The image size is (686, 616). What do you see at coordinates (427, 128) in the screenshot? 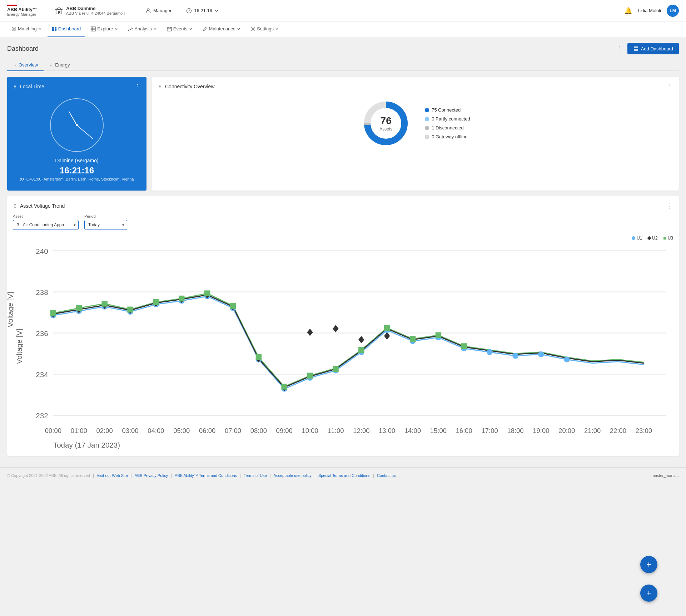
I see `disconnected-dot` at bounding box center [427, 128].